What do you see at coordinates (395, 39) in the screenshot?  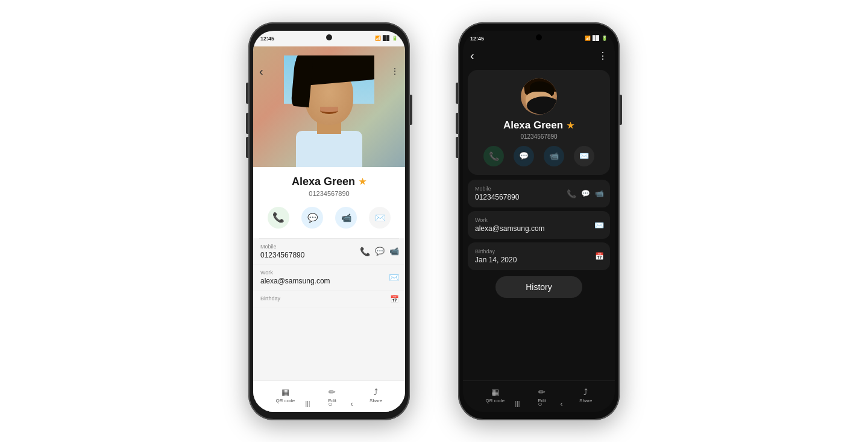 I see `battery-icon: 🔋` at bounding box center [395, 39].